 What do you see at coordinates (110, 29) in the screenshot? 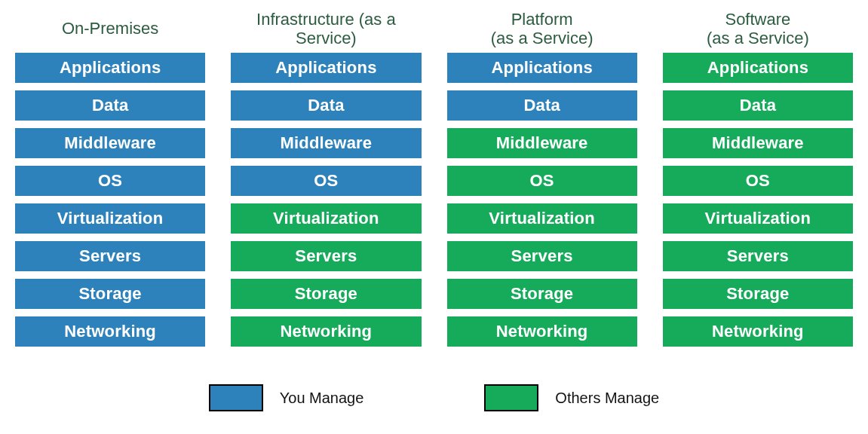
I see `column-header: On-Premises` at bounding box center [110, 29].